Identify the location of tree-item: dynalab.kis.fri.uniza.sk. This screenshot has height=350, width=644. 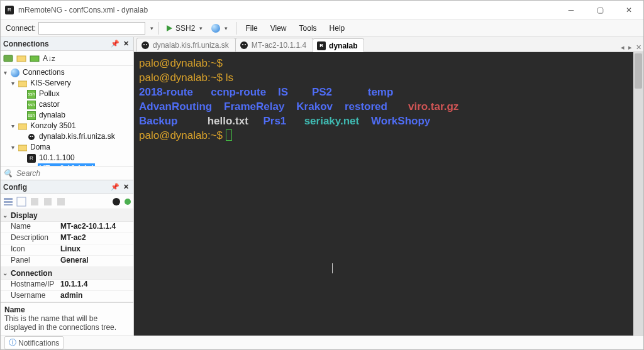
(68, 137).